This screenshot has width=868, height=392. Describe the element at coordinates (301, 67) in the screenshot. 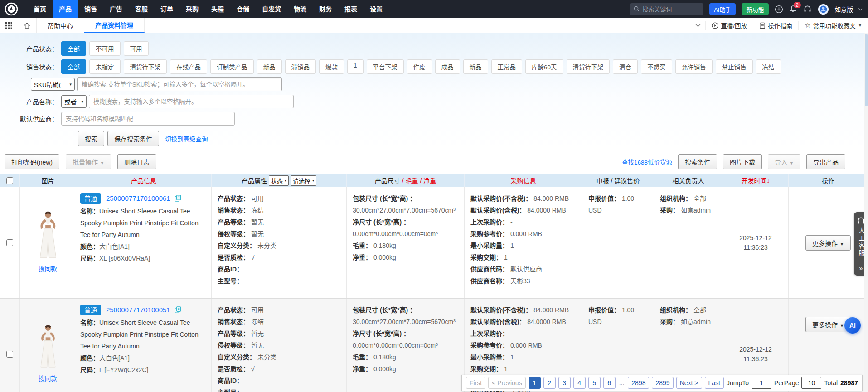

I see `sales-status-chip: 滞销品` at that location.